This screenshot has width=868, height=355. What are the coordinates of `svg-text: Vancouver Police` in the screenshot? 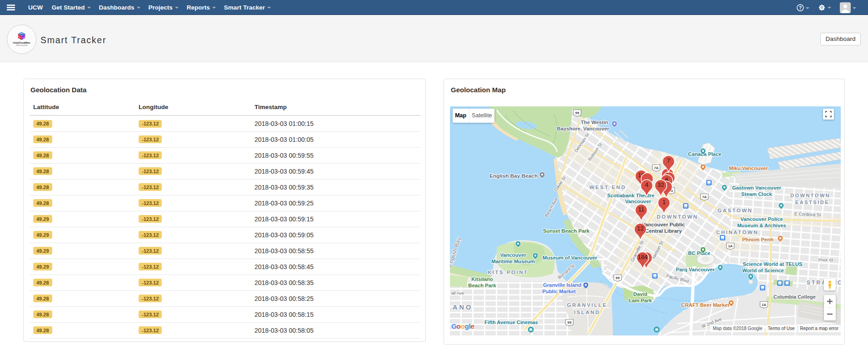 It's located at (762, 219).